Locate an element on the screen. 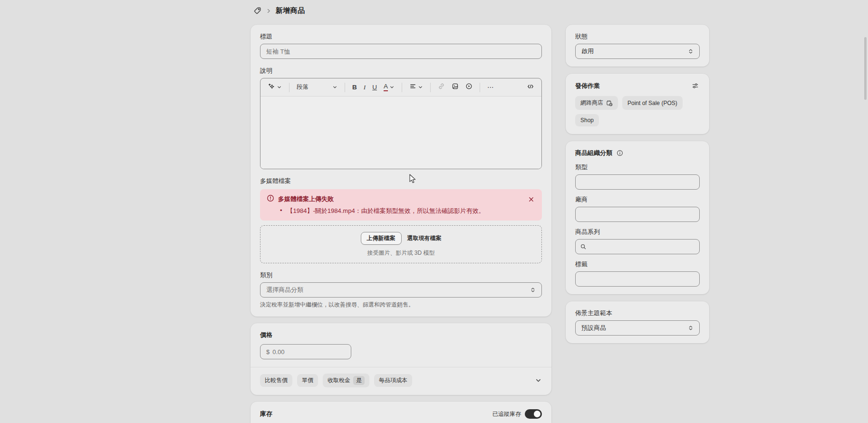 The width and height of the screenshot is (868, 423). publishing-title: 發佈作業 is located at coordinates (588, 86).